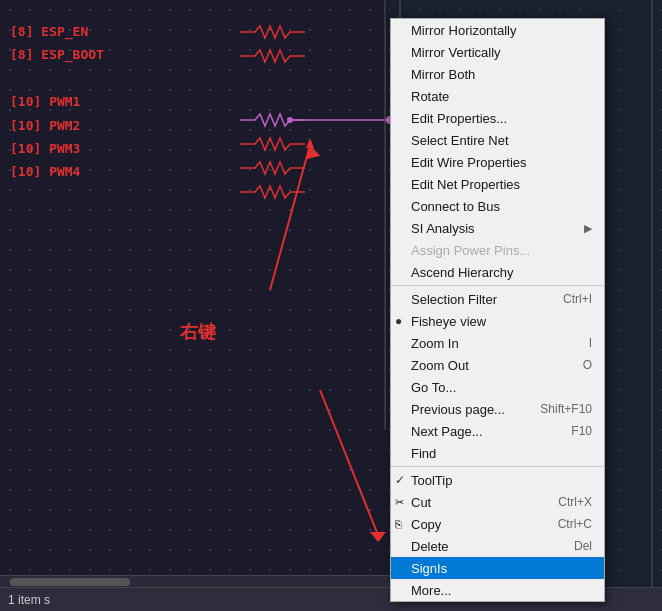  I want to click on menu-item-previous-page: Previous page... Shift+F10, so click(498, 409).